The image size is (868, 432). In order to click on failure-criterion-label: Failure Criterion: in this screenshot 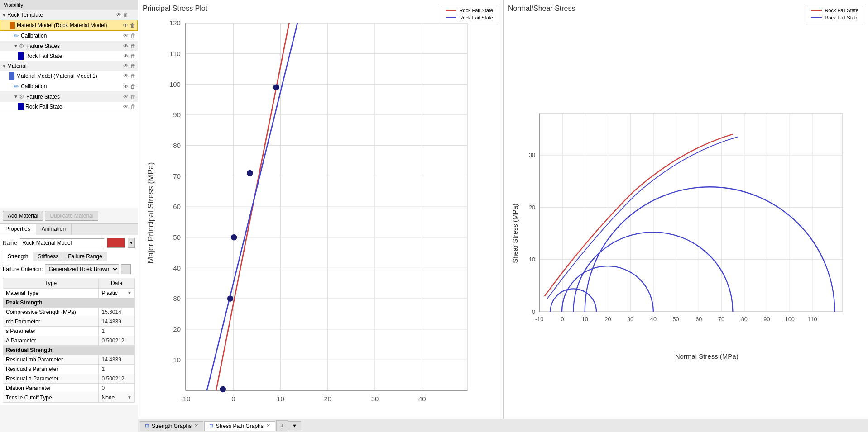, I will do `click(23, 269)`.